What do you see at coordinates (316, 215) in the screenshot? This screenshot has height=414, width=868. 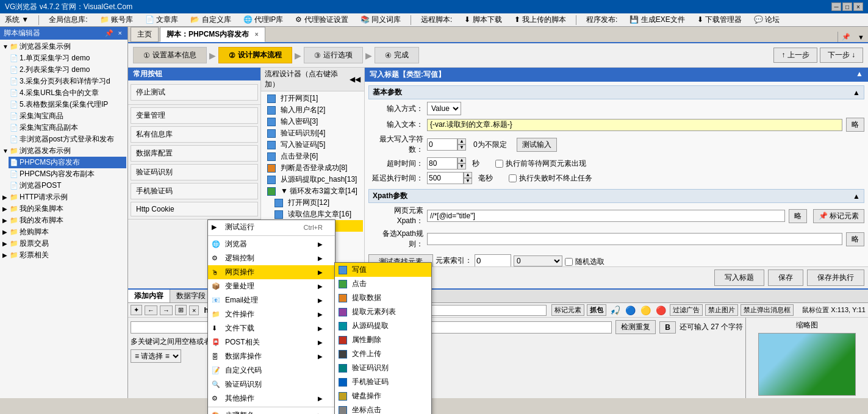 I see `flow-item-16: 读取信息库文章[16]` at bounding box center [316, 215].